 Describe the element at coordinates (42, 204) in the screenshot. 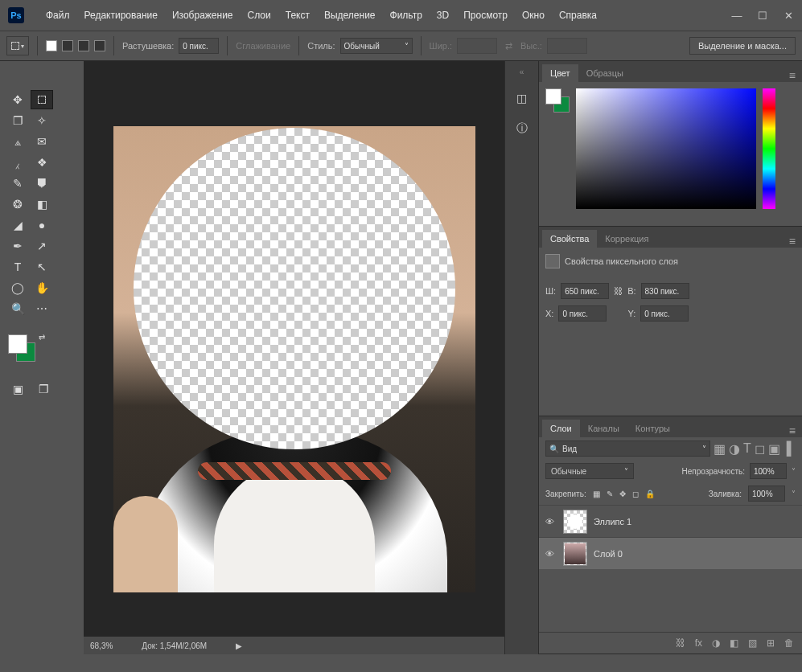

I see `eraser-tool: ◧` at that location.